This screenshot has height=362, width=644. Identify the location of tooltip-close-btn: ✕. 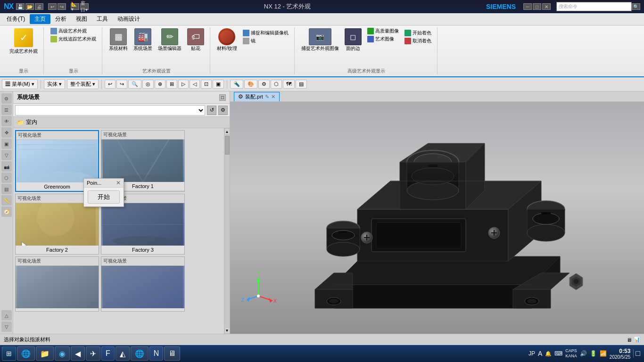
(118, 183).